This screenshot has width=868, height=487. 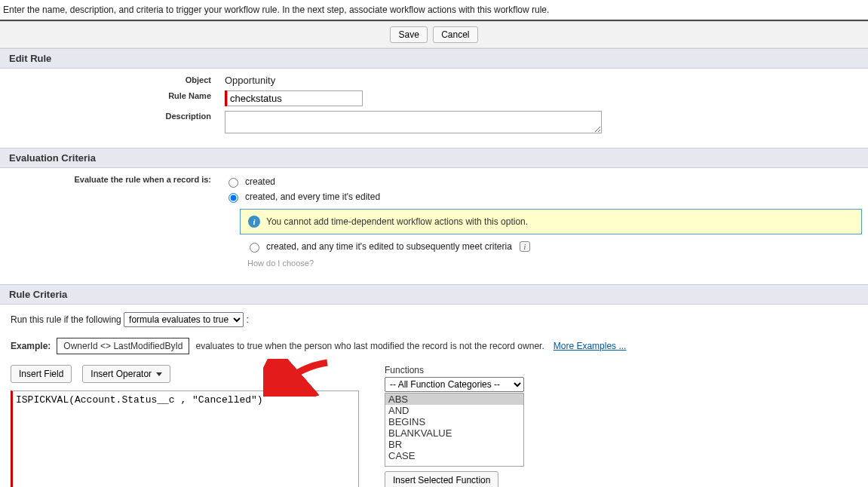 What do you see at coordinates (255, 247) in the screenshot?
I see `radio-subsequent` at bounding box center [255, 247].